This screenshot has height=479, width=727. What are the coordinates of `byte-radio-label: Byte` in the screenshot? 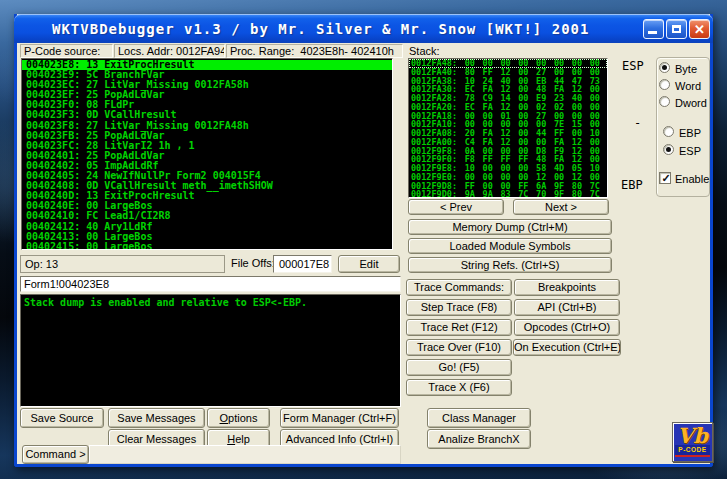 It's located at (686, 69).